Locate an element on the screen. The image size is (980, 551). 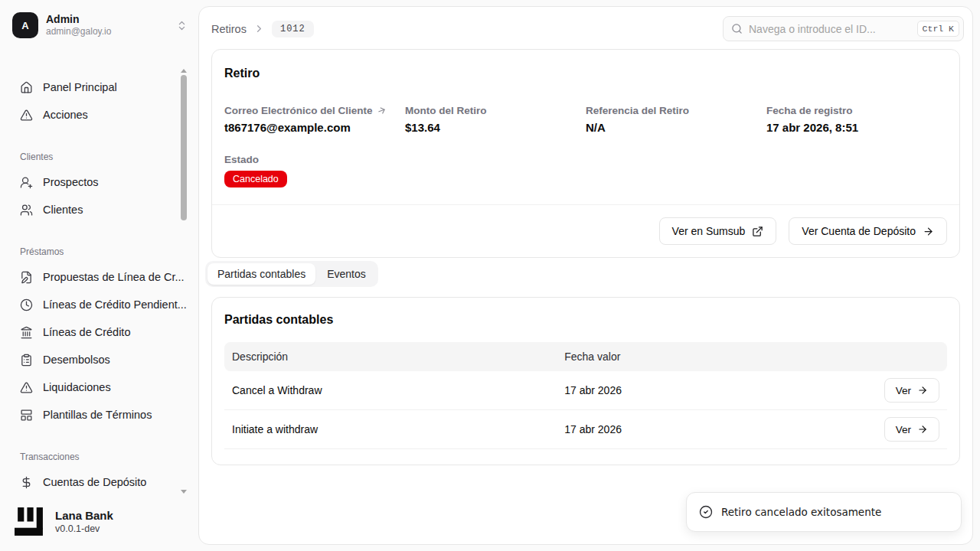
sidebar-item-label: Propuestas de Línea de Cr... is located at coordinates (113, 277).